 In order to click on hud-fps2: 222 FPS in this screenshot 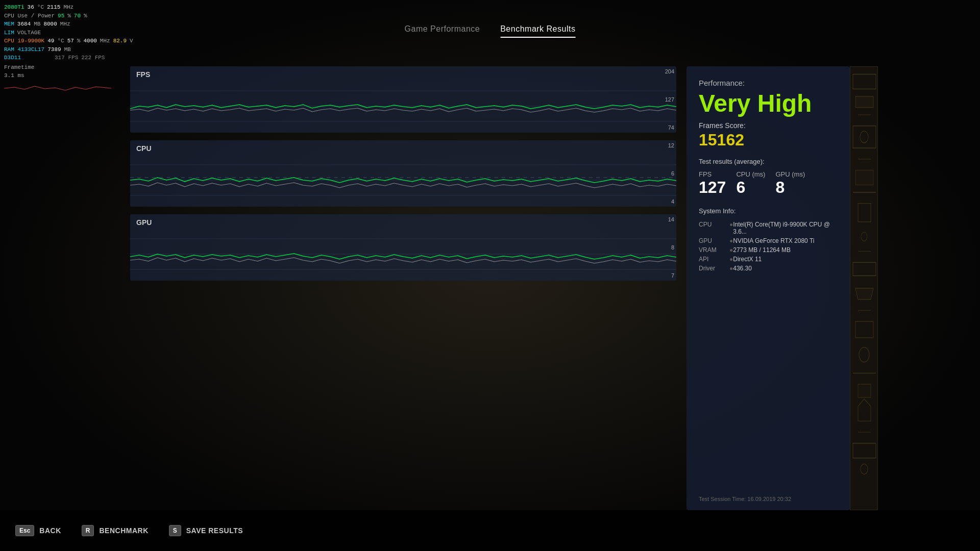, I will do `click(93, 58)`.